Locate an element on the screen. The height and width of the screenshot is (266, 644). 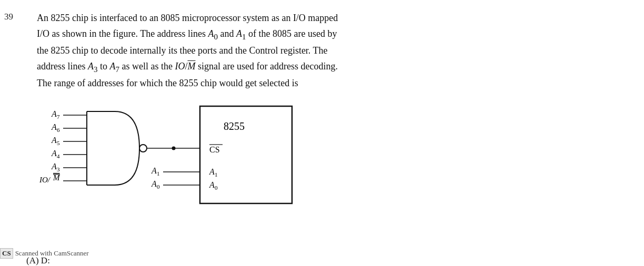
ext-a1-sub: 1 is located at coordinates (158, 173).